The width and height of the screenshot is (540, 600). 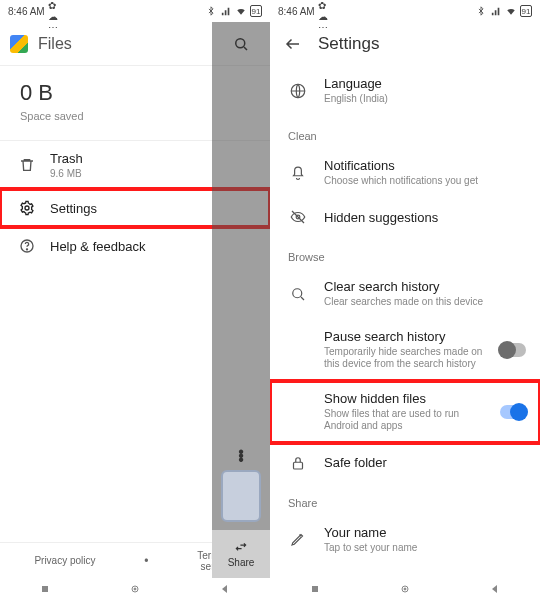 What do you see at coordinates (425, 302) in the screenshot?
I see `clear-search-sub: Clear searches made on this device` at bounding box center [425, 302].